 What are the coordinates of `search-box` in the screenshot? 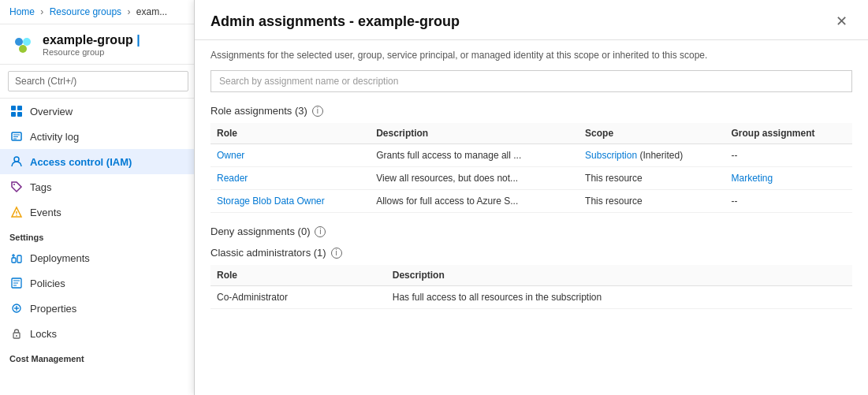 It's located at (98, 82).